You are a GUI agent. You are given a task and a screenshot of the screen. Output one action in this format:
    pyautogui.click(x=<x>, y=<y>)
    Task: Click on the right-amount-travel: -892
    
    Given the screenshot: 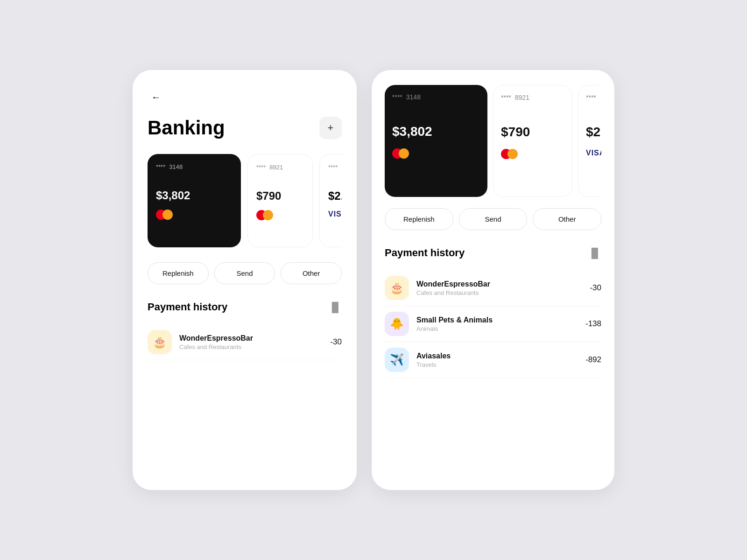 What is the action you would take?
    pyautogui.click(x=593, y=360)
    